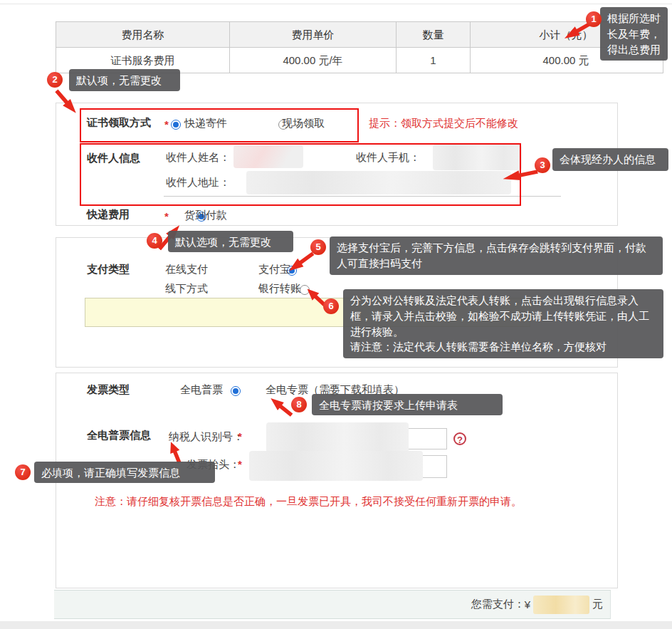 Image resolution: width=672 pixels, height=629 pixels. I want to click on taxpayer-required-asterisk: *, so click(240, 436).